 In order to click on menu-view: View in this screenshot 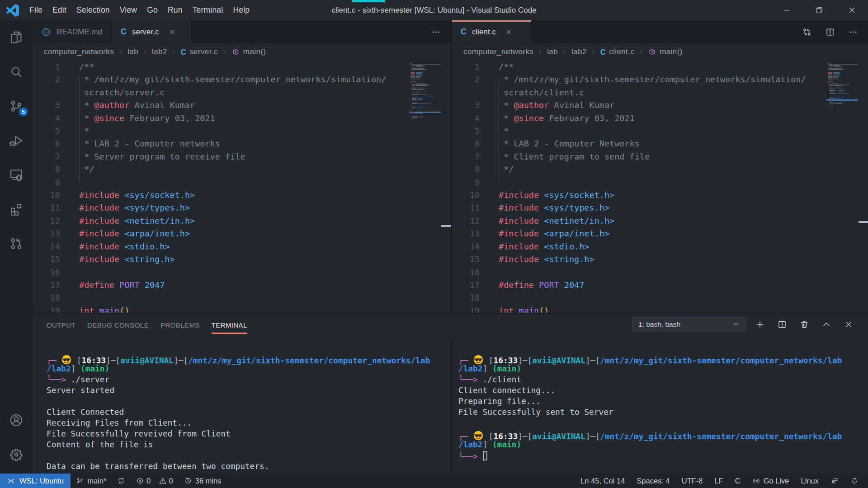, I will do `click(128, 10)`.